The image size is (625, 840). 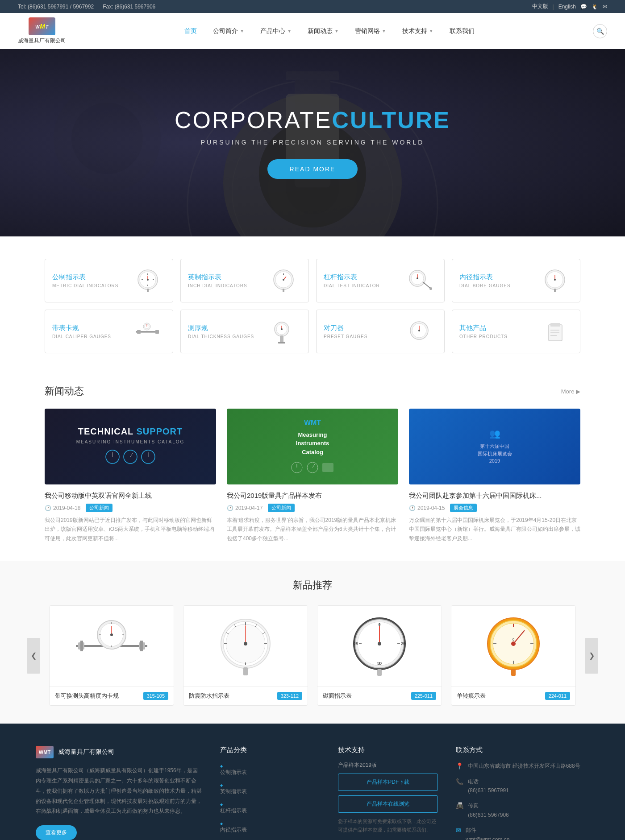 What do you see at coordinates (388, 766) in the screenshot?
I see `footer-tech-btn1-label: 产品样本2019版` at bounding box center [388, 766].